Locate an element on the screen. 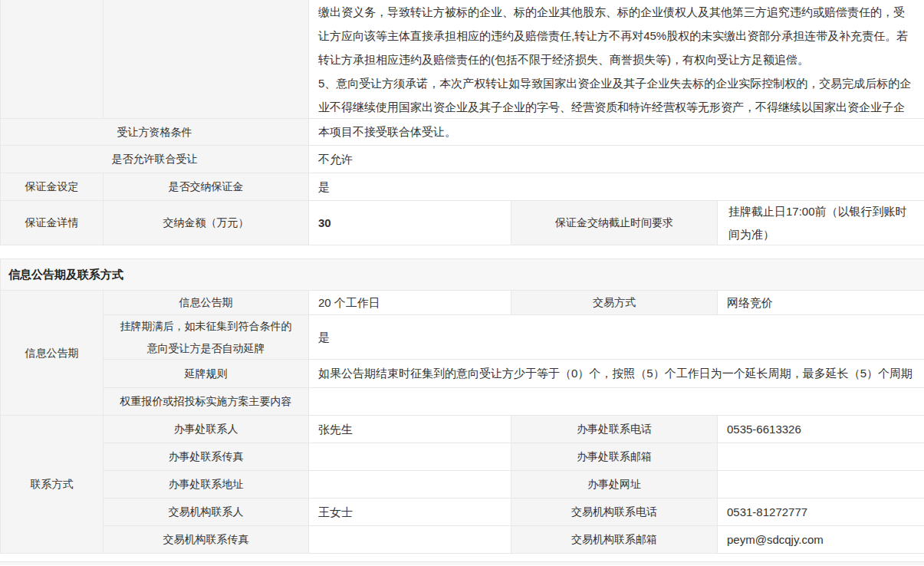 This screenshot has width=924, height=566. agency-phone-value: 0531-81272777 is located at coordinates (820, 512).